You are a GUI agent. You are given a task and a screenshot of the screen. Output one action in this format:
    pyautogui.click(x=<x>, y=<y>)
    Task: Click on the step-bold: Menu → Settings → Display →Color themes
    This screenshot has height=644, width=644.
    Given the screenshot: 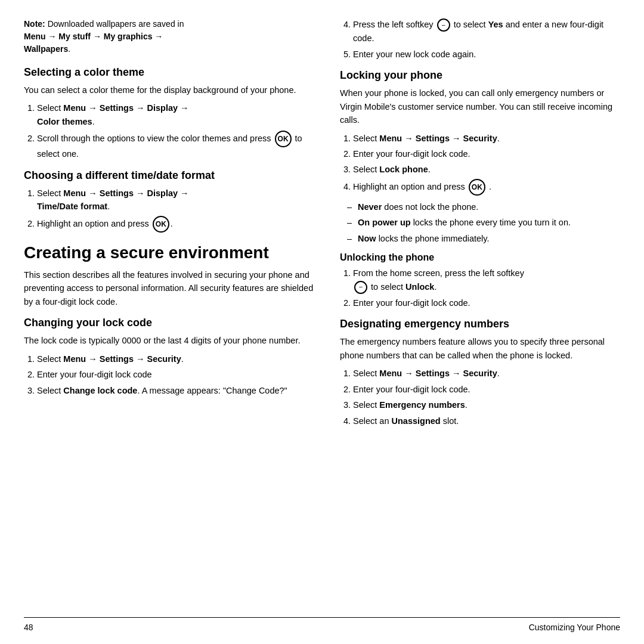 What is the action you would take?
    pyautogui.click(x=113, y=114)
    